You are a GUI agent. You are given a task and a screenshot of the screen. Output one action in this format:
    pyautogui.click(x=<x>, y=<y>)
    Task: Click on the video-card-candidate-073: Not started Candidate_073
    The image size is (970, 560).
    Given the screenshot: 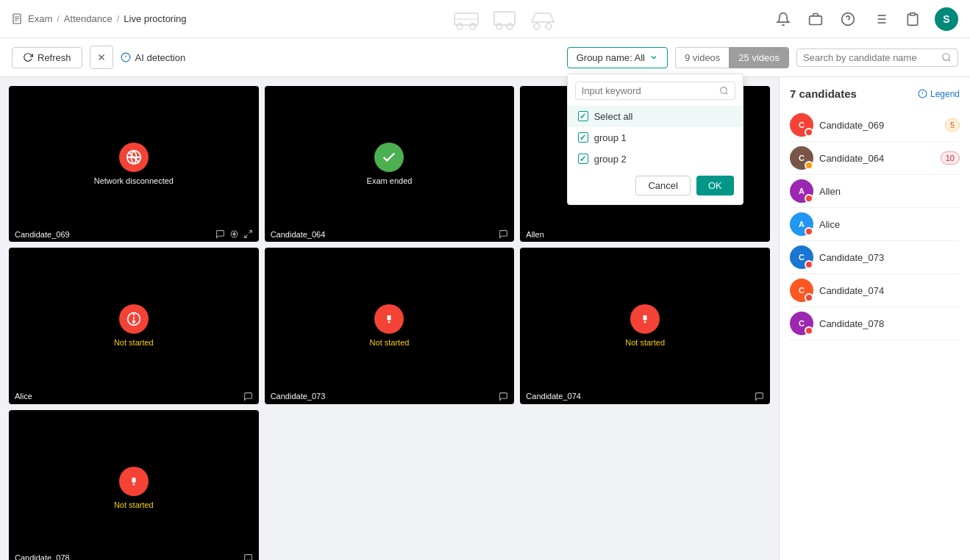 What is the action you would take?
    pyautogui.click(x=390, y=326)
    